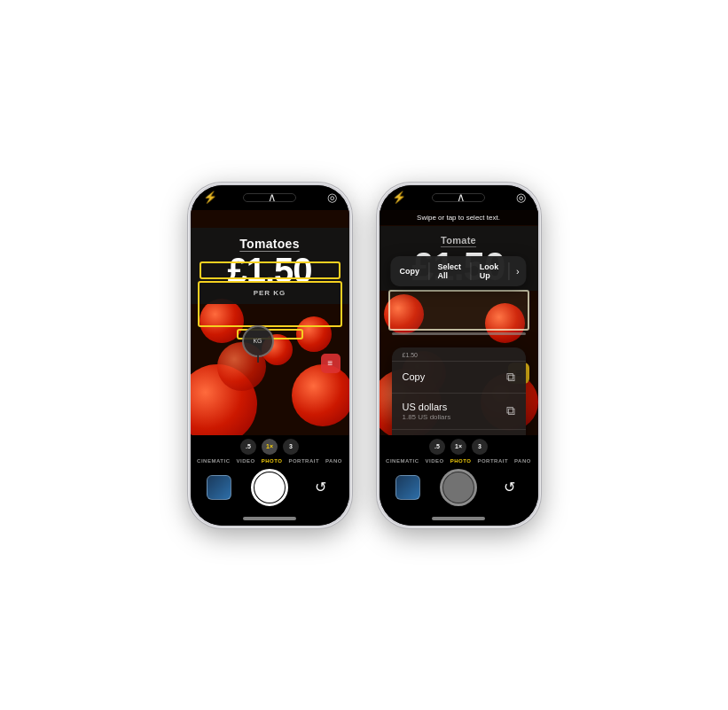 The image size is (728, 710). Describe the element at coordinates (399, 197) in the screenshot. I see `right-flash-icon: ⚡` at that location.